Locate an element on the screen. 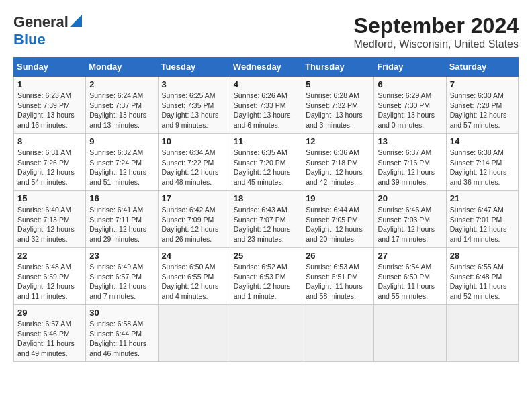  col-monday: Monday is located at coordinates (122, 67).